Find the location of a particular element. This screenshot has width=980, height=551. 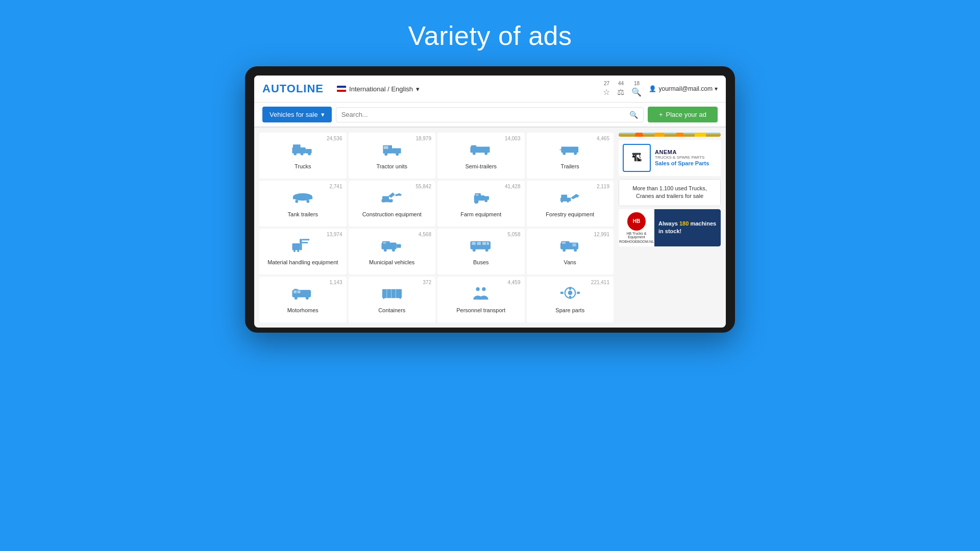

anema-logo: 🏗 is located at coordinates (637, 158).